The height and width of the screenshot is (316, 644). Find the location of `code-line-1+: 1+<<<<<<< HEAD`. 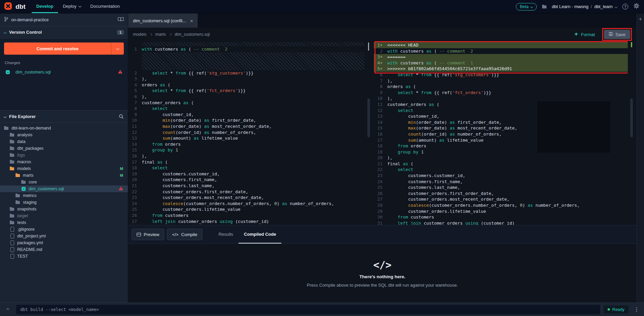

code-line-1+: 1+<<<<<<< HEAD is located at coordinates (501, 45).